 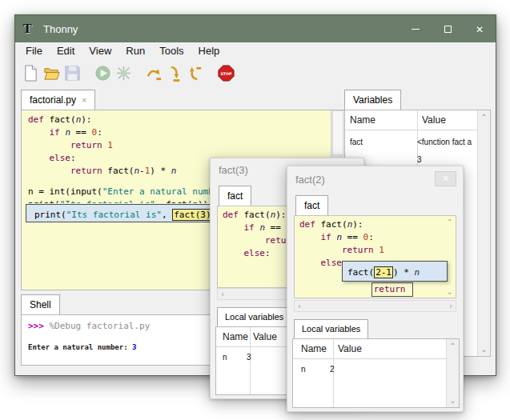 I want to click on evaluation-box: fact(2-1) * n, so click(x=395, y=271).